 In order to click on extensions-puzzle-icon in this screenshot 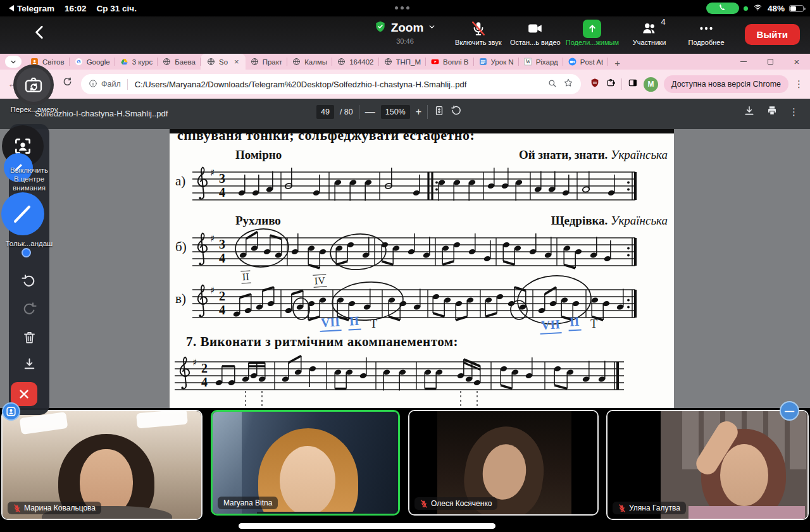, I will do `click(611, 84)`.